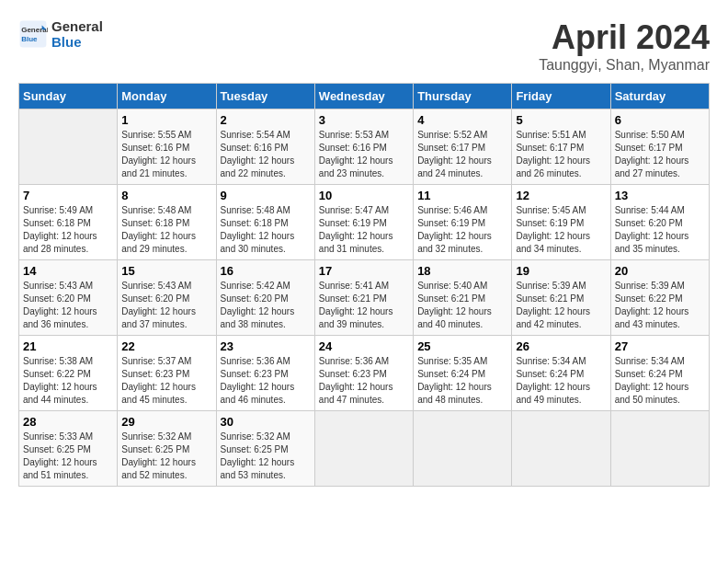  Describe the element at coordinates (364, 223) in the screenshot. I see `calendar-cell: 10Sunrise: 5:47 AM Sunset: 6:19 PM Dayli…` at that location.